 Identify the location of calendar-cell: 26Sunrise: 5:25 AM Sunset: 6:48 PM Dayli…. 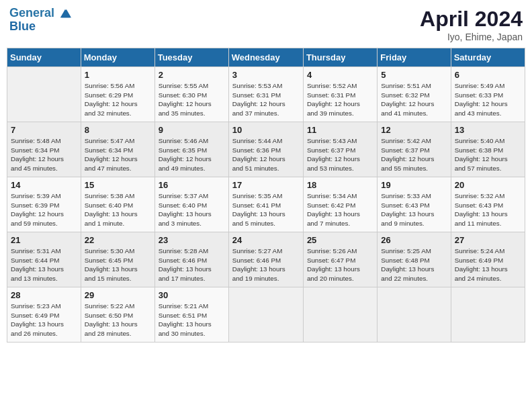
(414, 260).